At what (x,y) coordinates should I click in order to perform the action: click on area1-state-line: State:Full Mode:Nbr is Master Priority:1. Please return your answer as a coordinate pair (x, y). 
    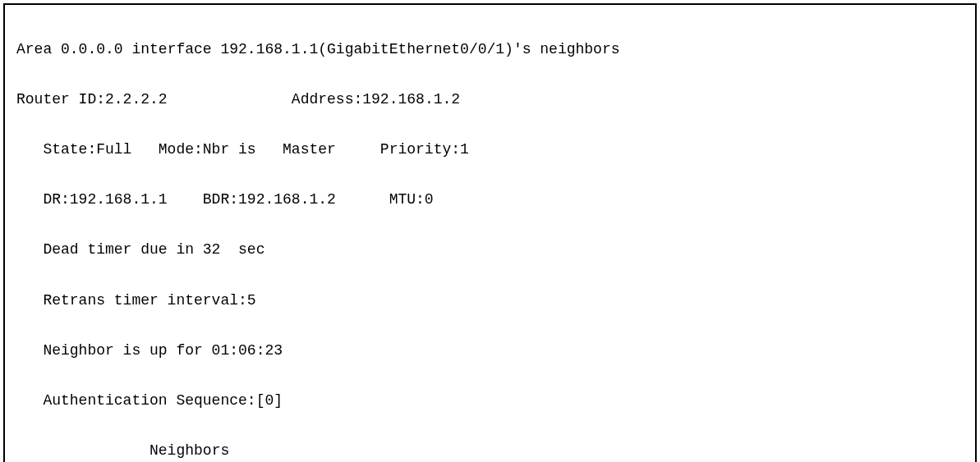
    Looking at the image, I should click on (490, 149).